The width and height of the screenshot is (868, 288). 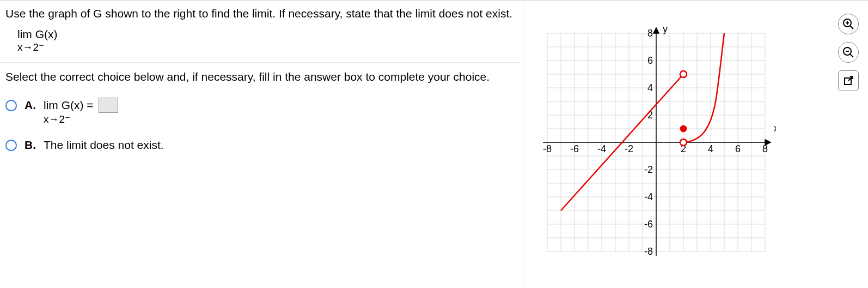 What do you see at coordinates (848, 52) in the screenshot?
I see `zoom-out-button` at bounding box center [848, 52].